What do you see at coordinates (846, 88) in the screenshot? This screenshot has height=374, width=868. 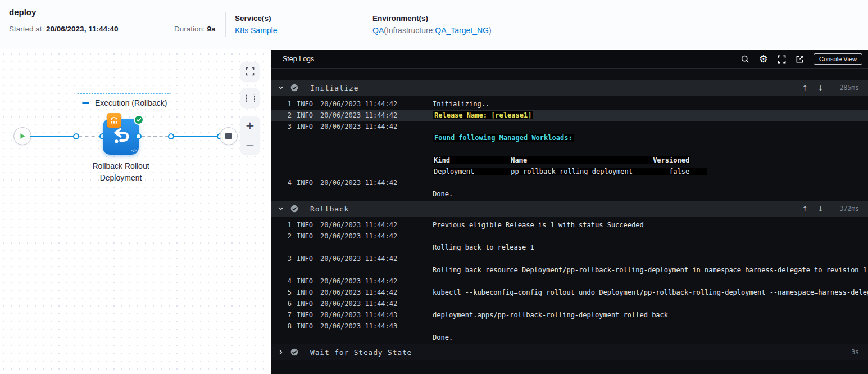 I see `section-duration: 285ms` at bounding box center [846, 88].